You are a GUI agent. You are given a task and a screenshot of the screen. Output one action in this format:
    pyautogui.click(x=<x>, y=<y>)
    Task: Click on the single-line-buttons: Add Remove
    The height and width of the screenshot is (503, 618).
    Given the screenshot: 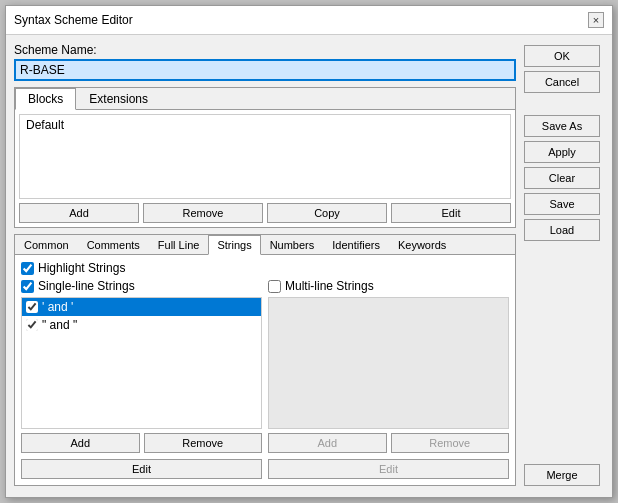 What is the action you would take?
    pyautogui.click(x=142, y=443)
    